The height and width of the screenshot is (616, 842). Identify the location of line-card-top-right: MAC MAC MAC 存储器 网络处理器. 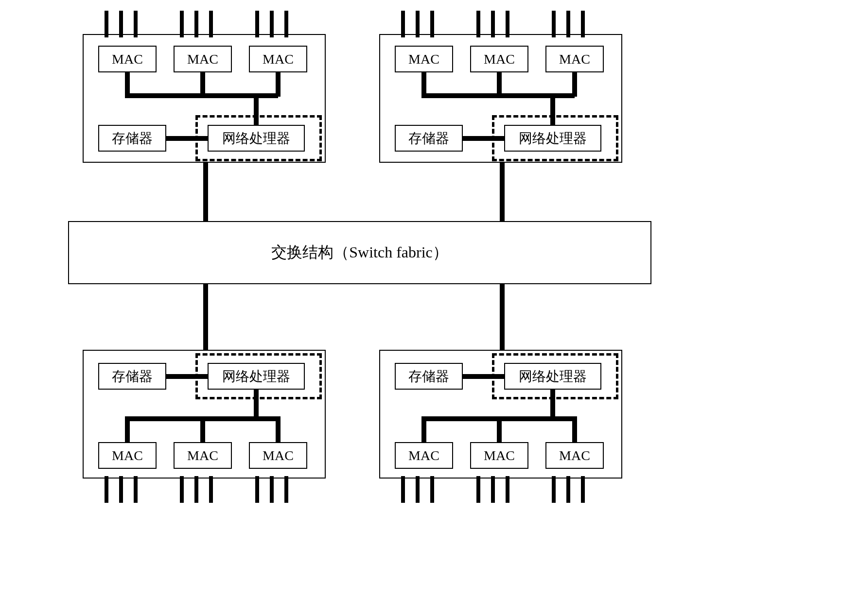
(501, 98).